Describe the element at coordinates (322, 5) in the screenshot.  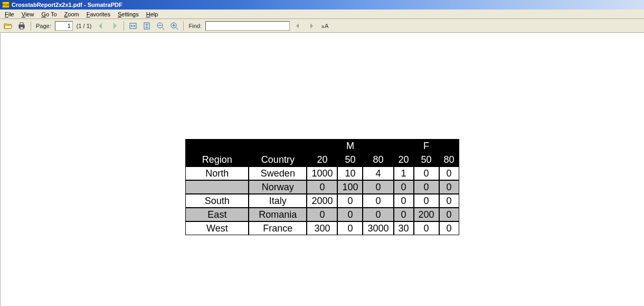
I see `titlebar: PDF CrosstabReport2x2x1.pdf - SumatraPDF` at that location.